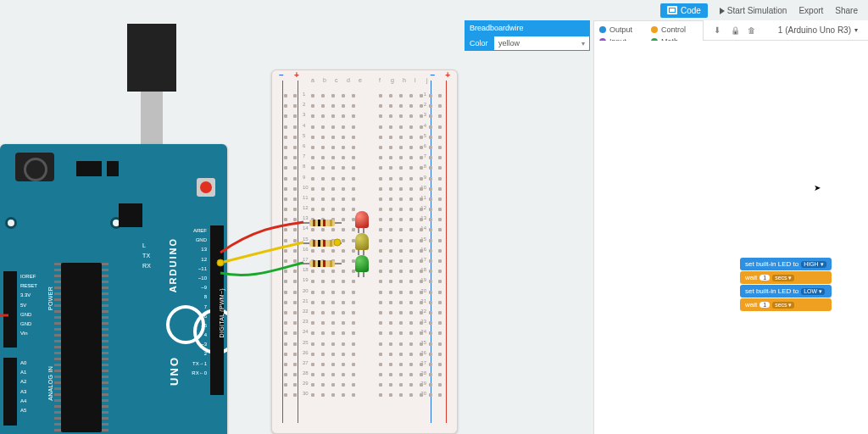  What do you see at coordinates (786, 305) in the screenshot?
I see `block-wait-2: wait1secs ▾` at bounding box center [786, 305].